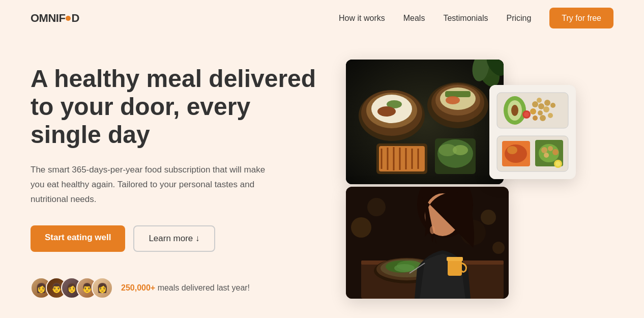  What do you see at coordinates (138, 288) in the screenshot?
I see `meals-count: 250,000+` at bounding box center [138, 288].